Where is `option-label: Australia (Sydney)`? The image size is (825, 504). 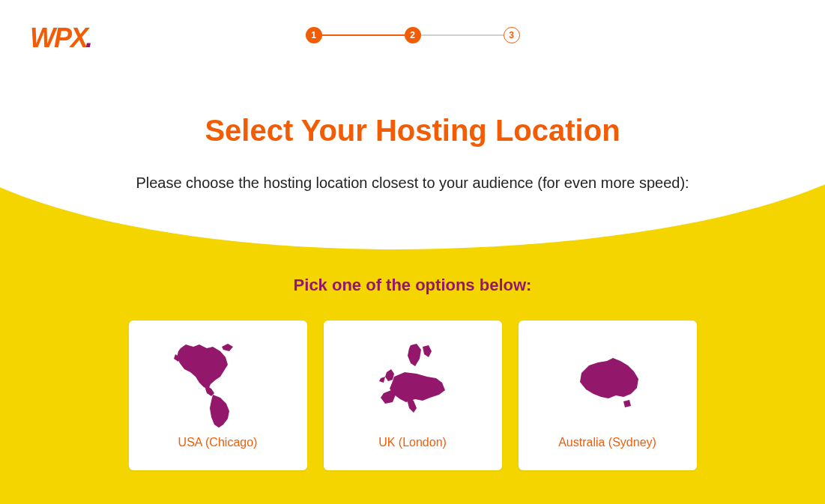
option-label: Australia (Sydney) is located at coordinates (607, 443).